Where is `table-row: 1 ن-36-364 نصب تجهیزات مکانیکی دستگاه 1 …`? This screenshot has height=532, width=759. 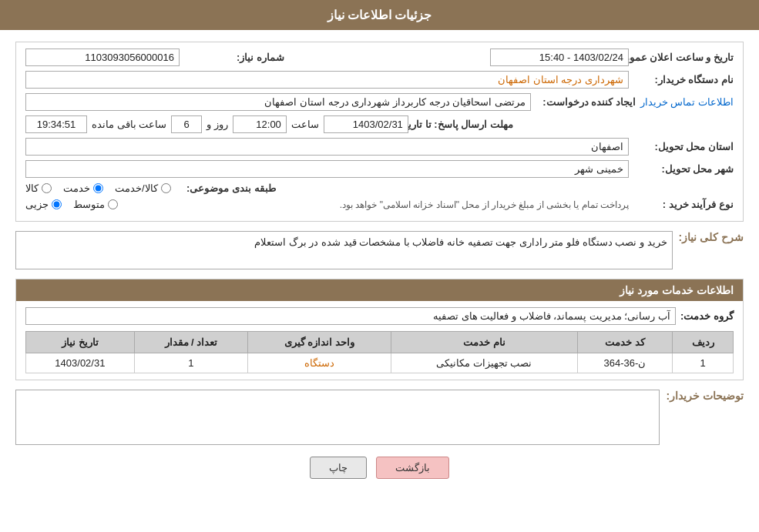
table-row: 1 ن-36-364 نصب تجهیزات مکانیکی دستگاه 1 … is located at coordinates (380, 363).